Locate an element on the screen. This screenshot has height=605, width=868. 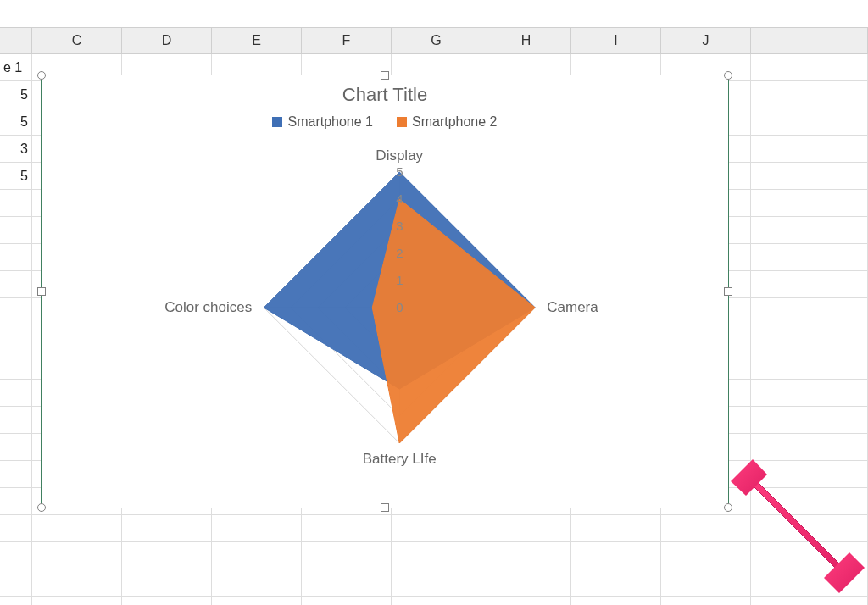
radar-tick-label: 5 is located at coordinates (399, 171).